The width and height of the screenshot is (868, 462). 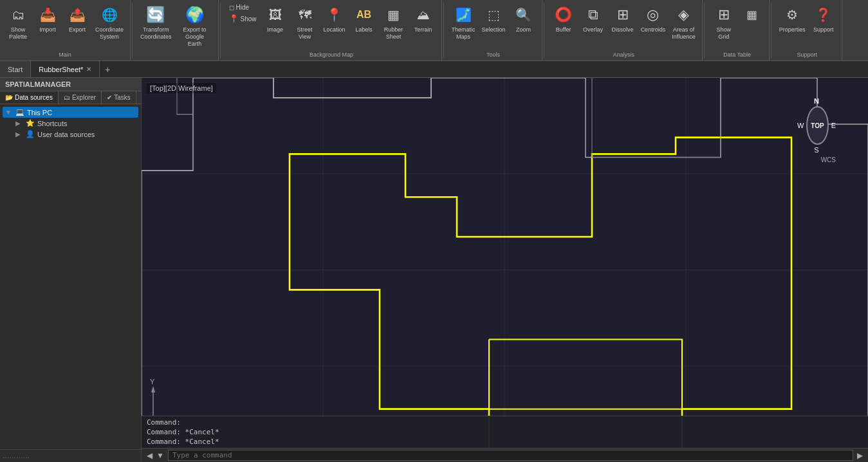 What do you see at coordinates (248, 19) in the screenshot?
I see `show-label: Show` at bounding box center [248, 19].